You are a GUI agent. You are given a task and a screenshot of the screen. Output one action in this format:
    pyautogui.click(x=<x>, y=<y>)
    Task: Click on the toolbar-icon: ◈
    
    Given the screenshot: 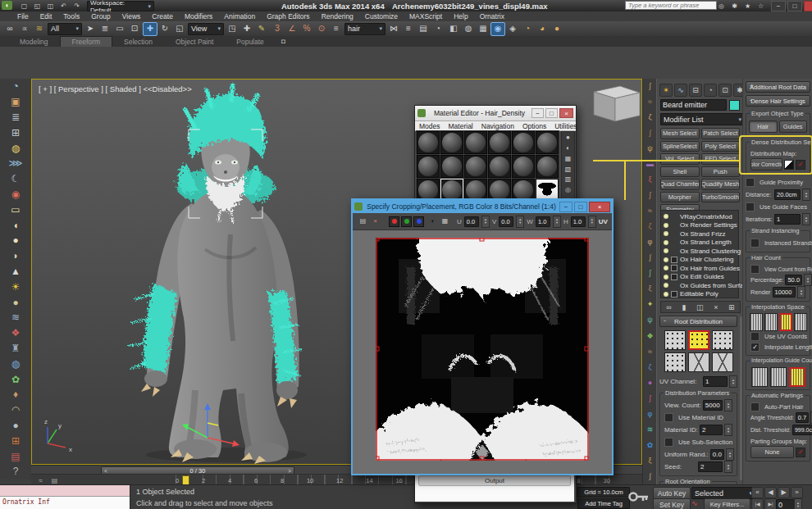 What is the action you would take?
    pyautogui.click(x=513, y=30)
    